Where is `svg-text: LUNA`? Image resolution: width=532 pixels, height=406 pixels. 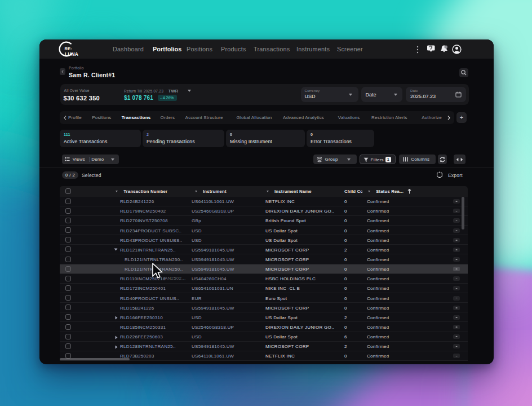
svg-text: LUNA is located at coordinates (72, 54).